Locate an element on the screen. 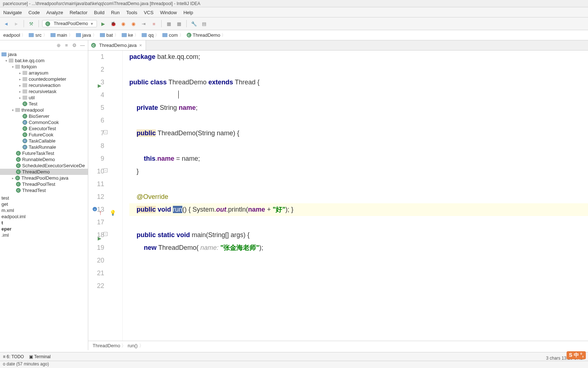  coverage-icon: ◉ is located at coordinates (123, 24).